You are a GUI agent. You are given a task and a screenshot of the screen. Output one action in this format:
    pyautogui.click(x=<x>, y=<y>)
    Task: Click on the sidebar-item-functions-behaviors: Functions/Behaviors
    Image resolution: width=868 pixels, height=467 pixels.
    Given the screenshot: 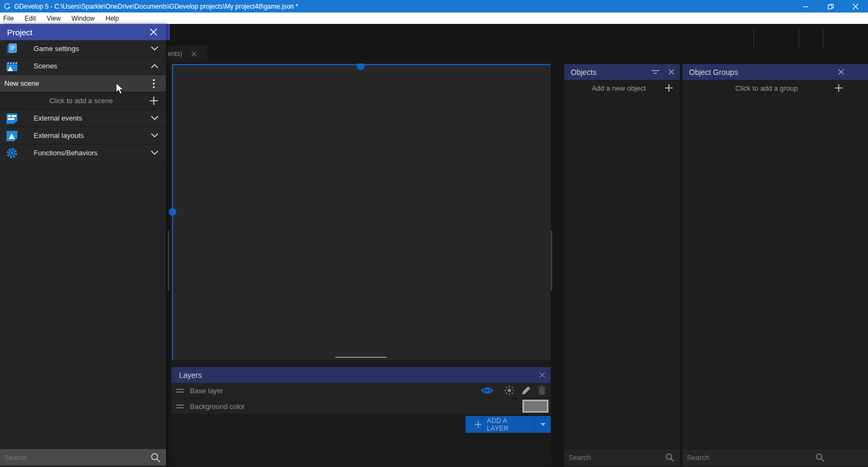 What is the action you would take?
    pyautogui.click(x=83, y=153)
    